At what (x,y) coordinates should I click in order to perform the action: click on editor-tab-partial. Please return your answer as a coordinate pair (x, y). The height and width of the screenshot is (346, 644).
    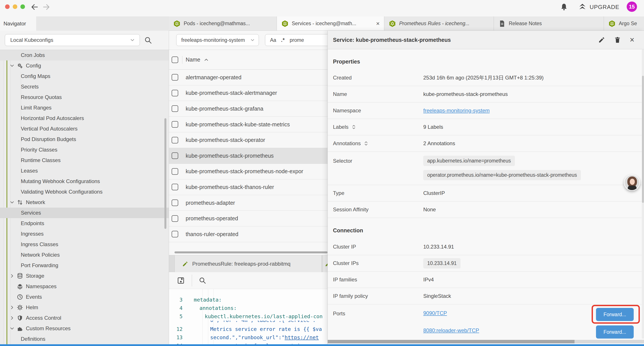
    Looking at the image, I should click on (325, 264).